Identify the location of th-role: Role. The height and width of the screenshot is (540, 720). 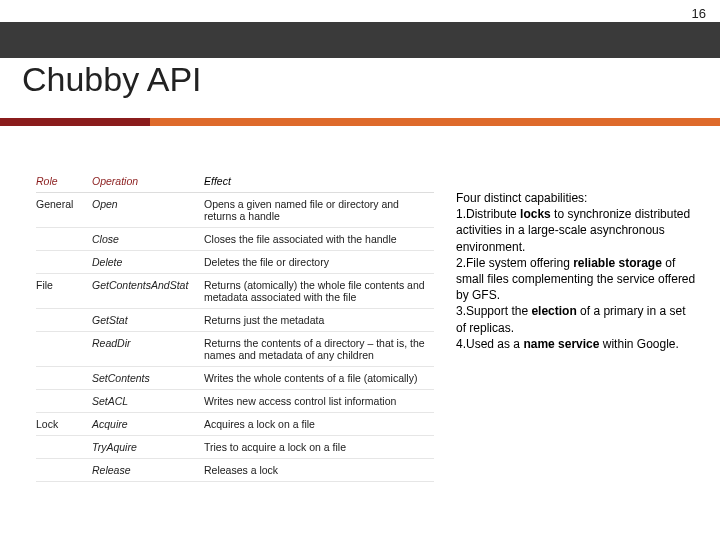
(64, 182).